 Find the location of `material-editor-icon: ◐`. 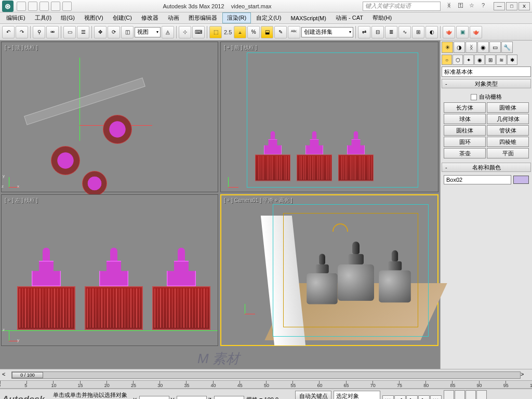

material-editor-icon: ◐ is located at coordinates (432, 32).